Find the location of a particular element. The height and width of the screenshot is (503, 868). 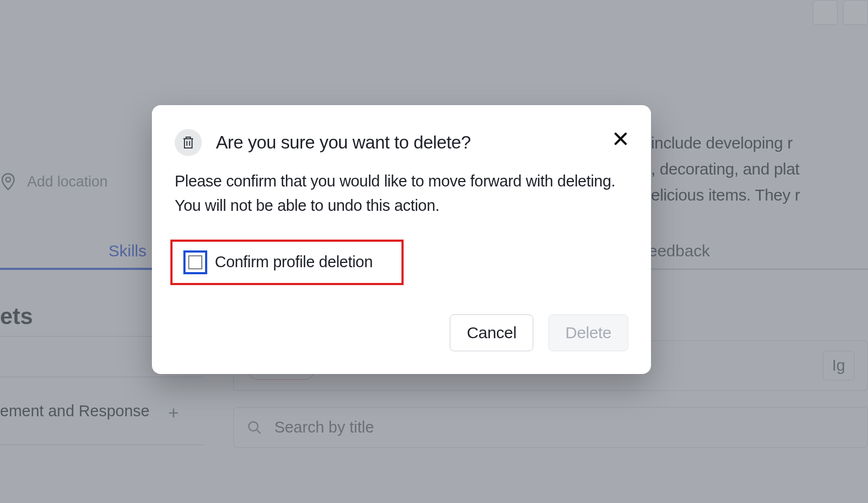

close-button is located at coordinates (621, 140).